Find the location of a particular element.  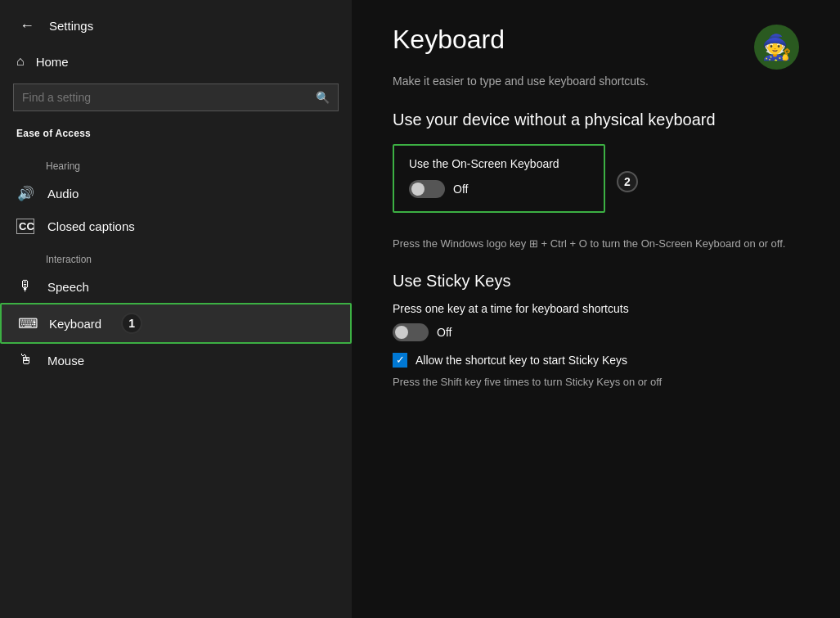

no-physical-keyboard-heading: Use your device without a physical keybo… is located at coordinates (595, 120).